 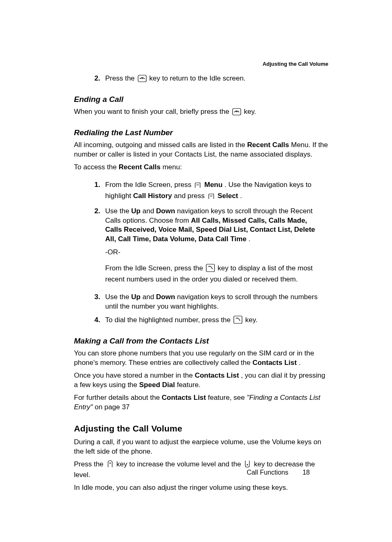 What do you see at coordinates (95, 321) in the screenshot?
I see `step-number: 4.` at bounding box center [95, 321].